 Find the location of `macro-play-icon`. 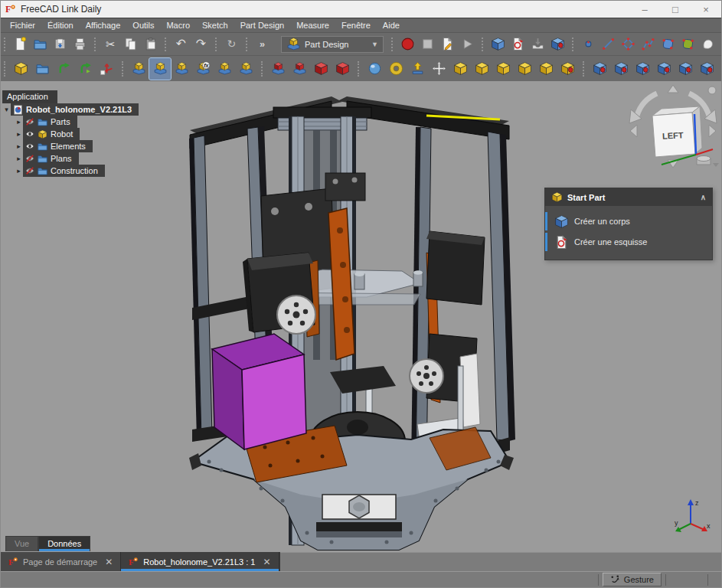

macro-play-icon is located at coordinates (467, 44).